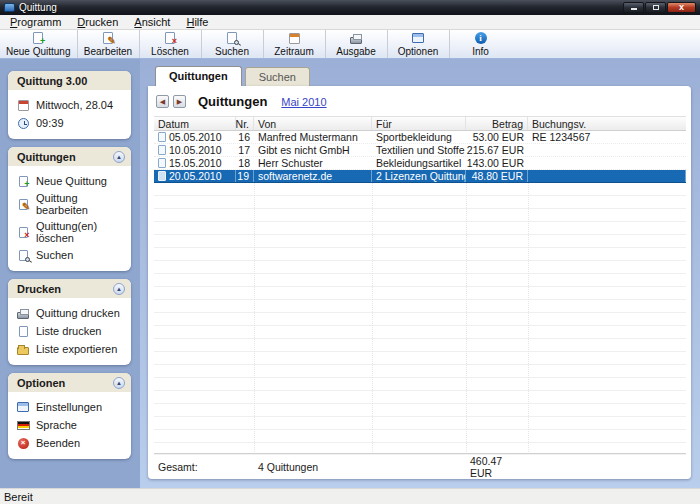 This screenshot has height=504, width=700. I want to click on sidebar-item-suchen: Suchen, so click(72, 255).